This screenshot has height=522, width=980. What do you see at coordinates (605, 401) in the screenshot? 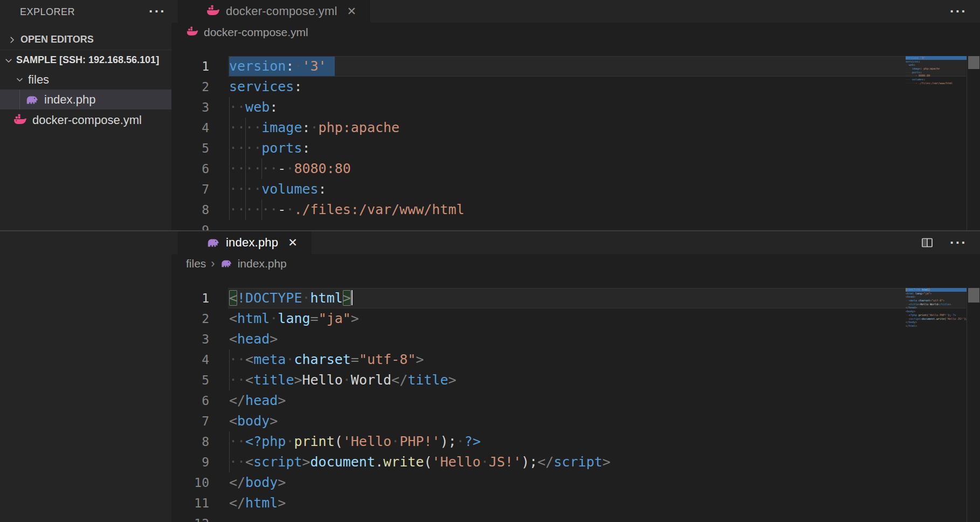
I see `line-content: </head>` at bounding box center [605, 401].